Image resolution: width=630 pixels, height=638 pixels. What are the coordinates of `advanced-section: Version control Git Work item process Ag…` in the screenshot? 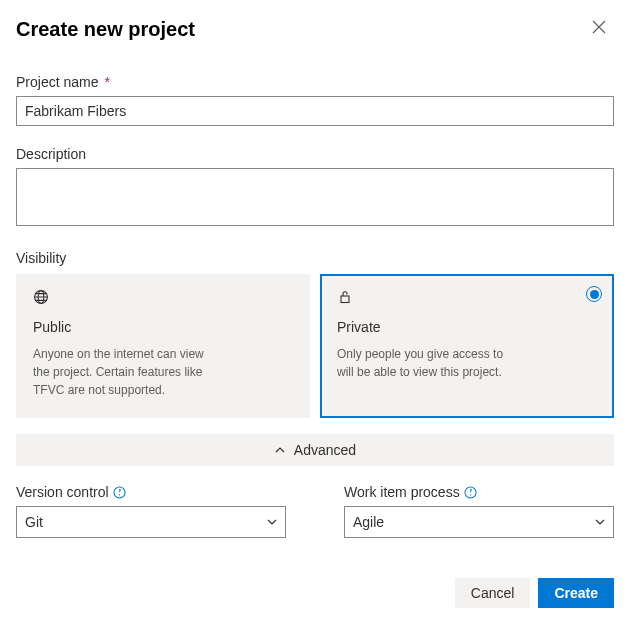 It's located at (315, 511).